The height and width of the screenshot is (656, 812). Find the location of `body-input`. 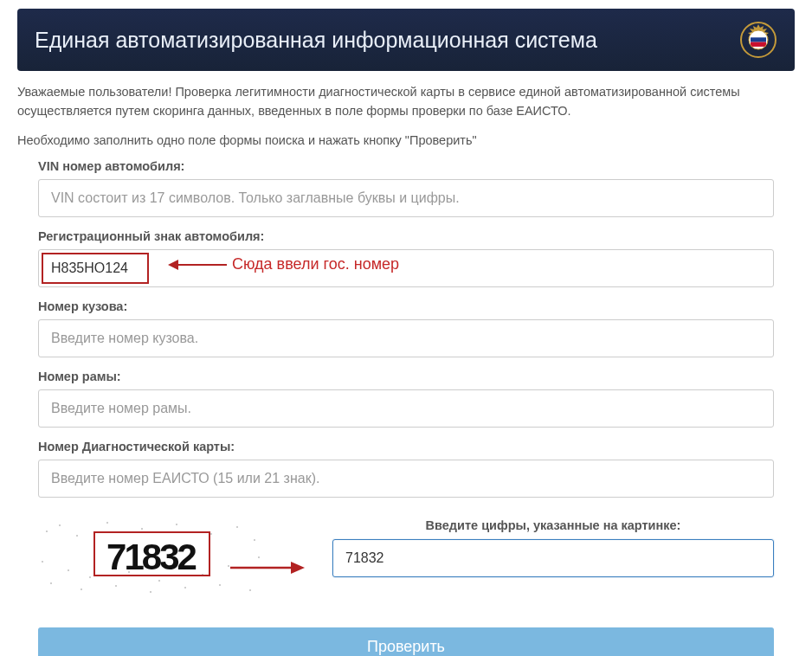

body-input is located at coordinates (406, 338).